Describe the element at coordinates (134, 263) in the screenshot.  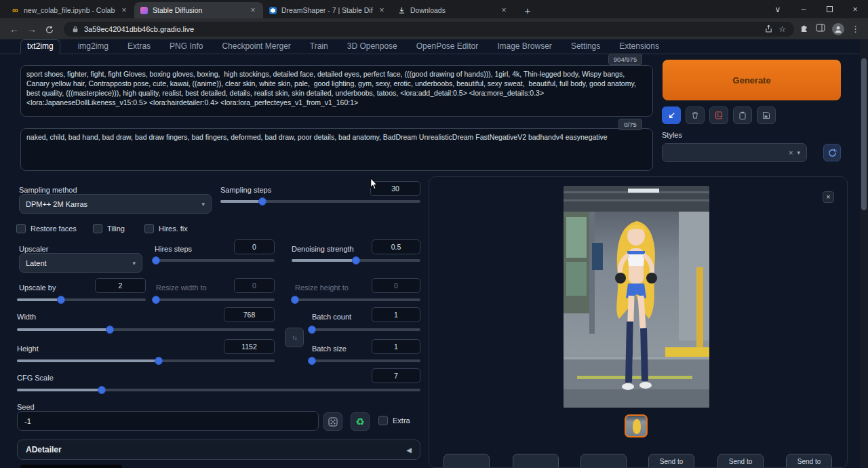
I see `chevron-down-icon: ▾` at that location.